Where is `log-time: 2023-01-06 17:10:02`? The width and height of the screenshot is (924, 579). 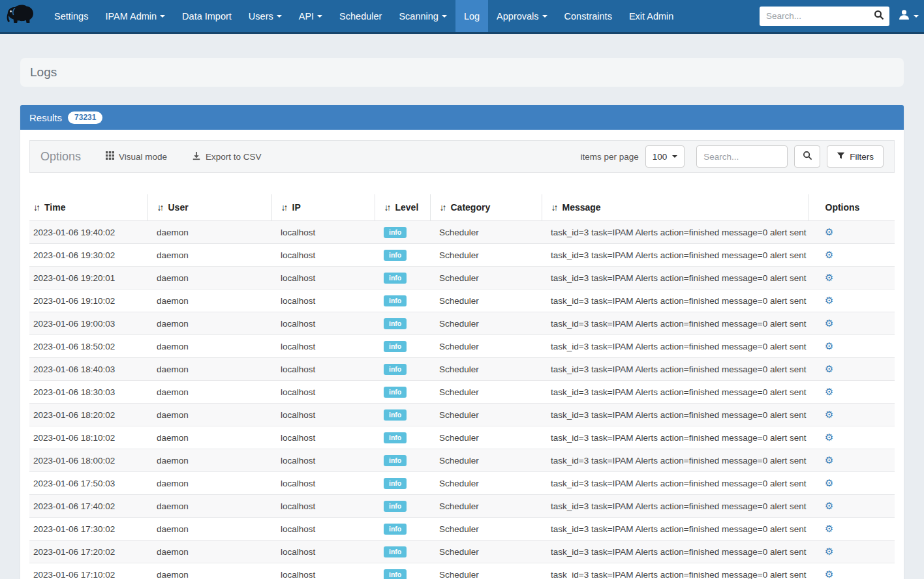
log-time: 2023-01-06 17:10:02 is located at coordinates (89, 571).